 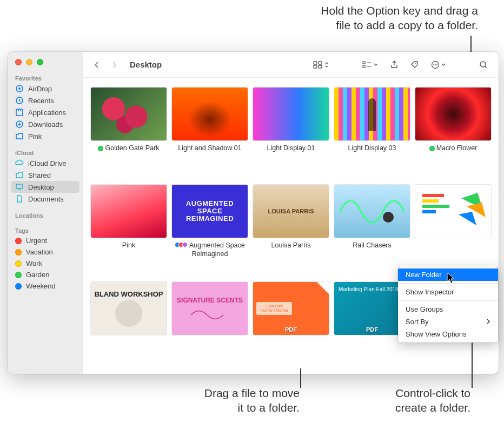 What do you see at coordinates (45, 264) in the screenshot?
I see `sidebar-tag-work: Work` at bounding box center [45, 264].